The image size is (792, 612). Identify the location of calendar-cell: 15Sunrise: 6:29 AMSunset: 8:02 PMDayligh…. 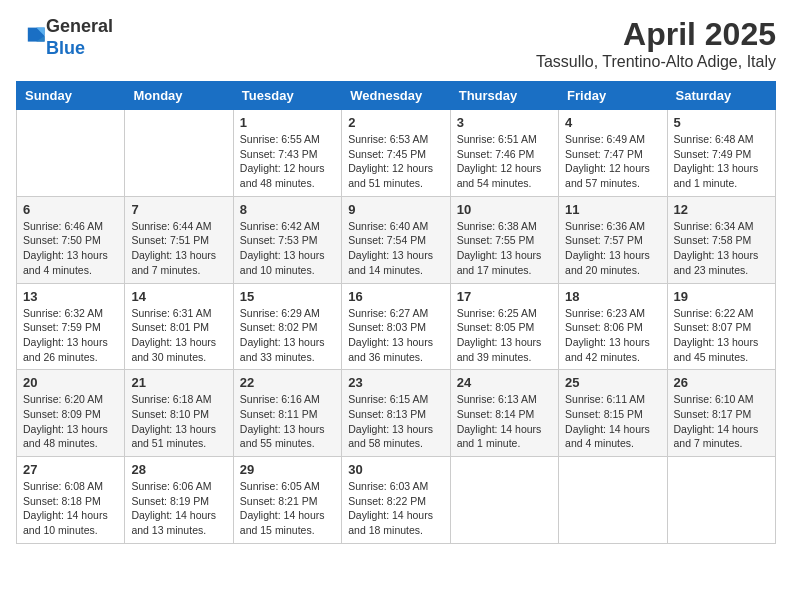
(287, 326).